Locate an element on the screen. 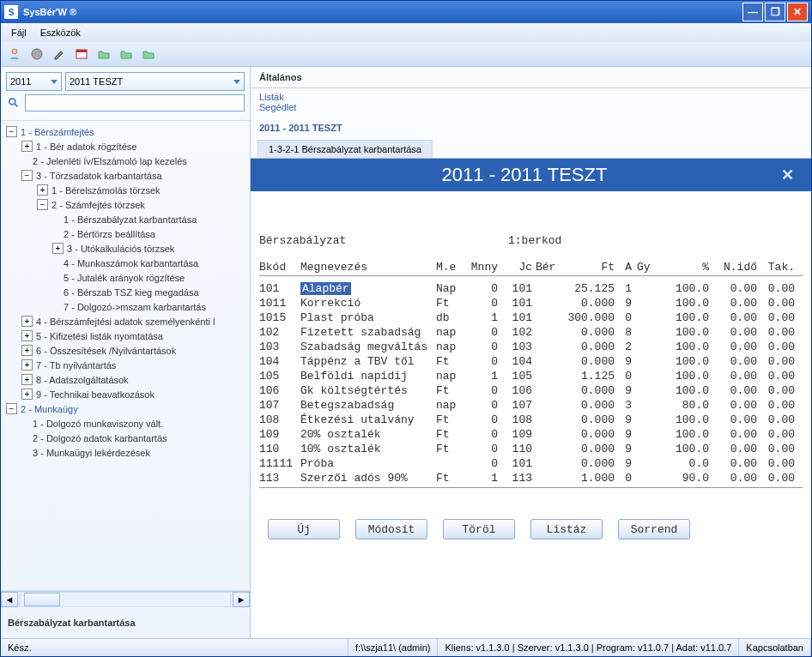 Image resolution: width=812 pixels, height=657 pixels. table-row: 107Betegszabadságnap01070.000380.00.000.… is located at coordinates (530, 405).